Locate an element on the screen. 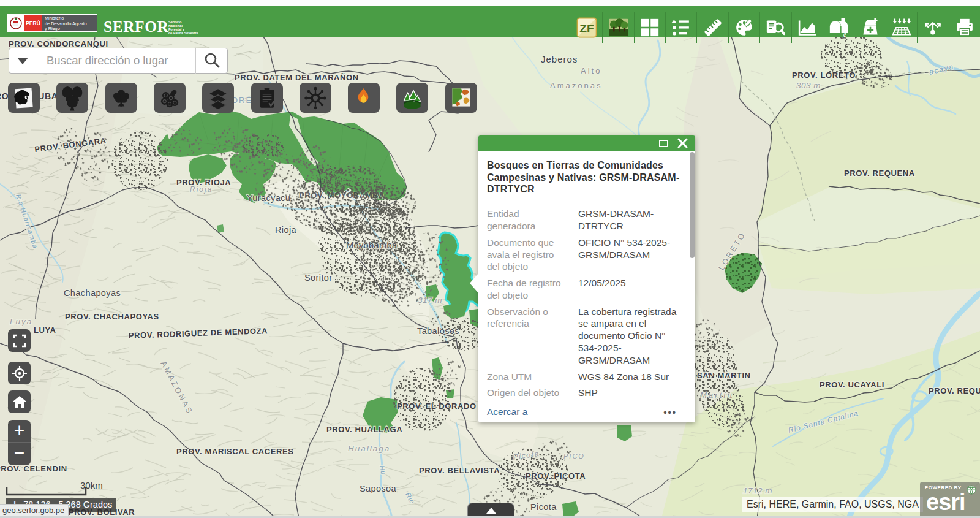 This screenshot has height=518, width=980. svg-text: PROV. MARISCAL CACERES is located at coordinates (235, 451).